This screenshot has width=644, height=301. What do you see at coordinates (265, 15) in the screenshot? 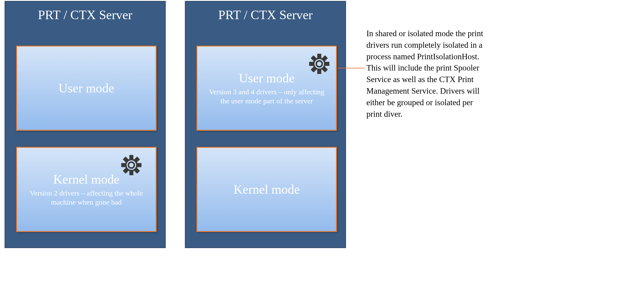
I see `server-2-title: PRT / CTX Server` at bounding box center [265, 15].